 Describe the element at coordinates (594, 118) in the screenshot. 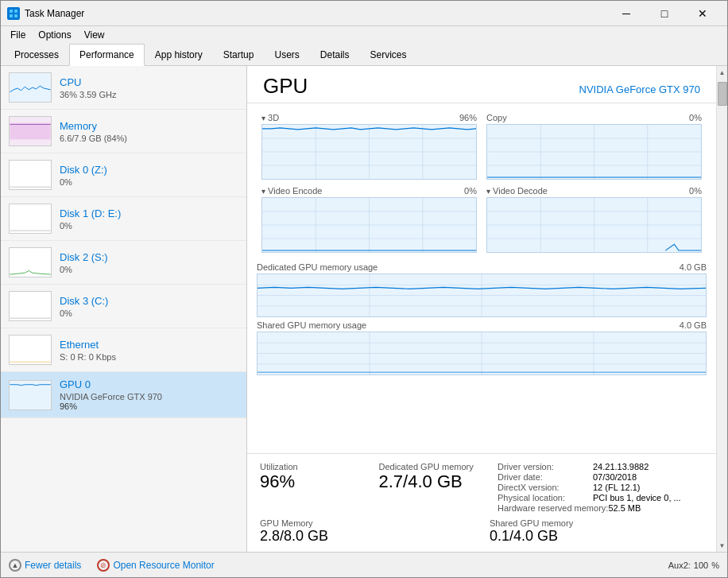

I see `chart-copy-labels: Copy 0%` at that location.